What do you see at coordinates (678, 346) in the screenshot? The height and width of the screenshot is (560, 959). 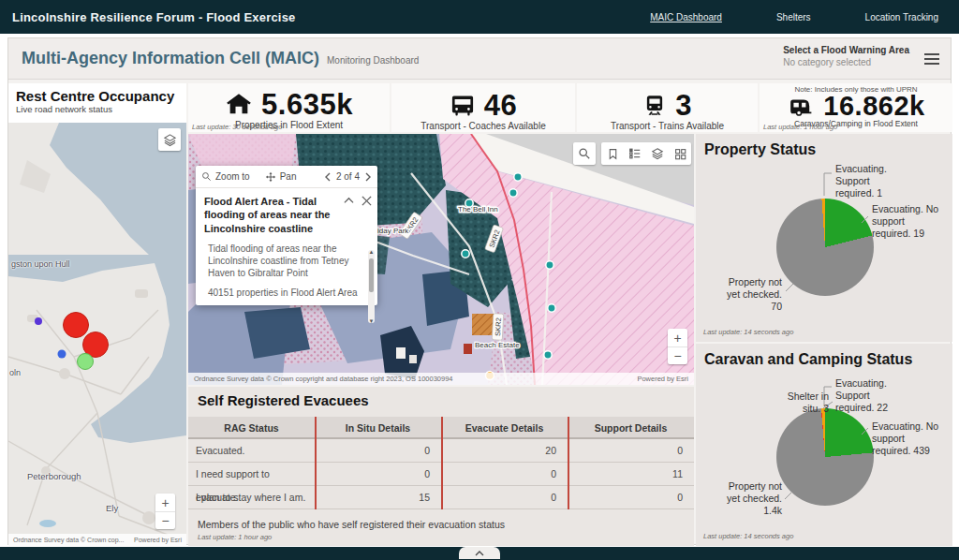 I see `map-zoom-control: + −` at bounding box center [678, 346].